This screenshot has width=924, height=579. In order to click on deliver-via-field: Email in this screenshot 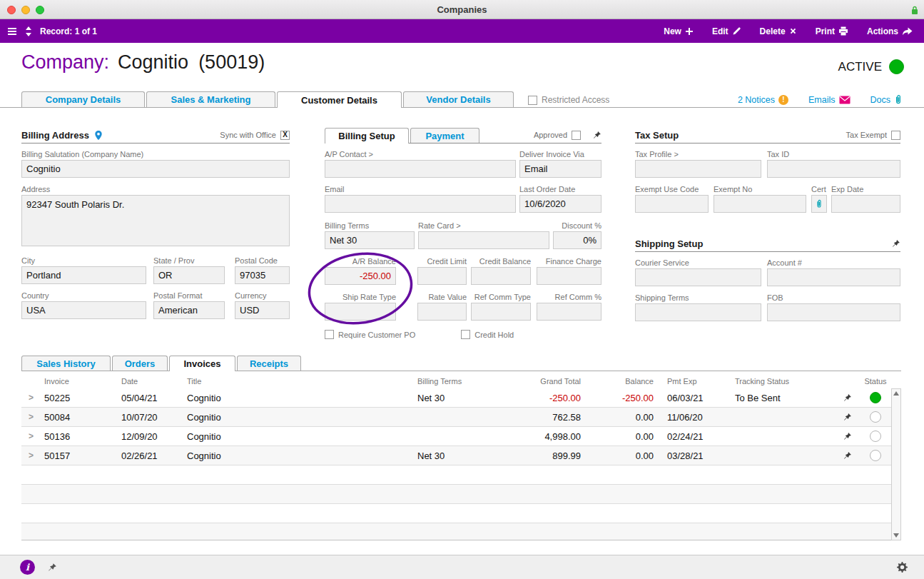, I will do `click(561, 168)`.